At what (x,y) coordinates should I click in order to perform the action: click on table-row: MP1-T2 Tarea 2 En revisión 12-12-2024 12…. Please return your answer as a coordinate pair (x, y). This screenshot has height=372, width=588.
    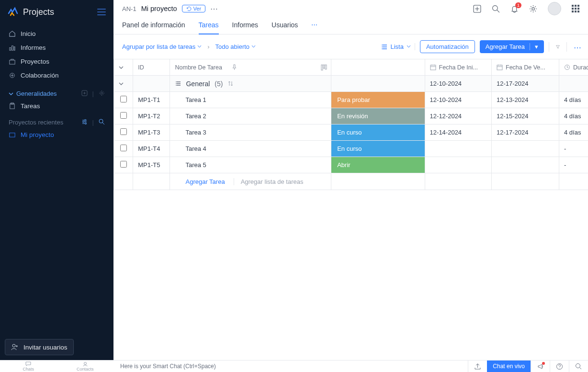
    Looking at the image, I should click on (351, 116).